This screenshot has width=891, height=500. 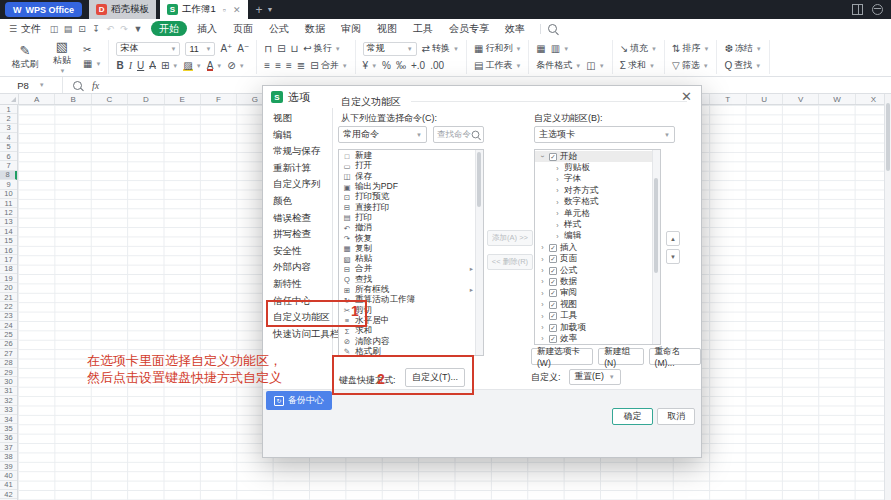 What do you see at coordinates (169, 28) in the screenshot?
I see `menu-tab-0: 开始` at bounding box center [169, 28].